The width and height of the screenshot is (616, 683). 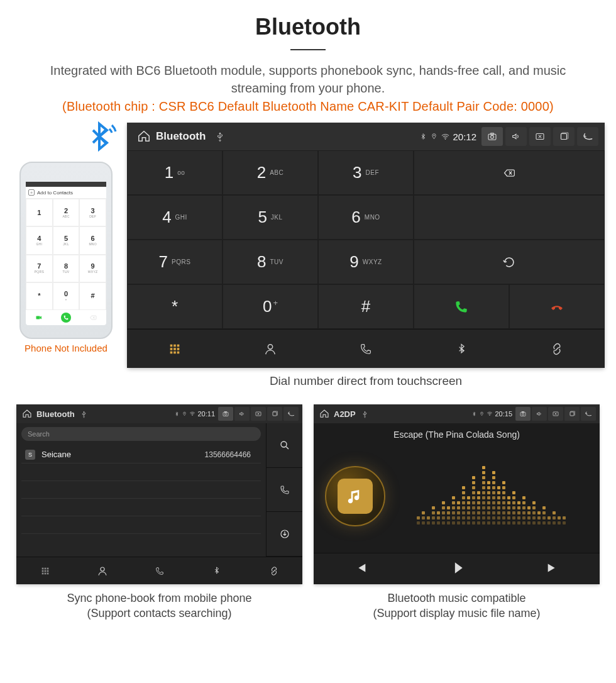 I want to click on next-button, so click(x=553, y=569).